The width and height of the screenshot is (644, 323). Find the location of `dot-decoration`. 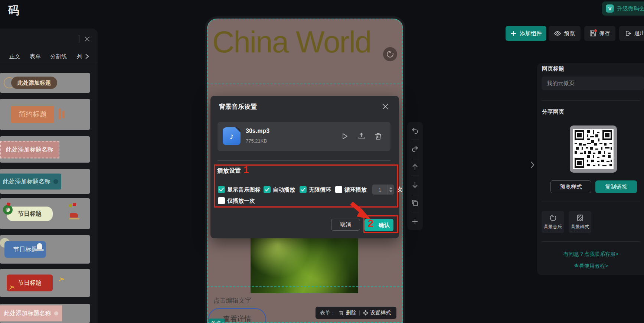

dot-decoration is located at coordinates (56, 181).